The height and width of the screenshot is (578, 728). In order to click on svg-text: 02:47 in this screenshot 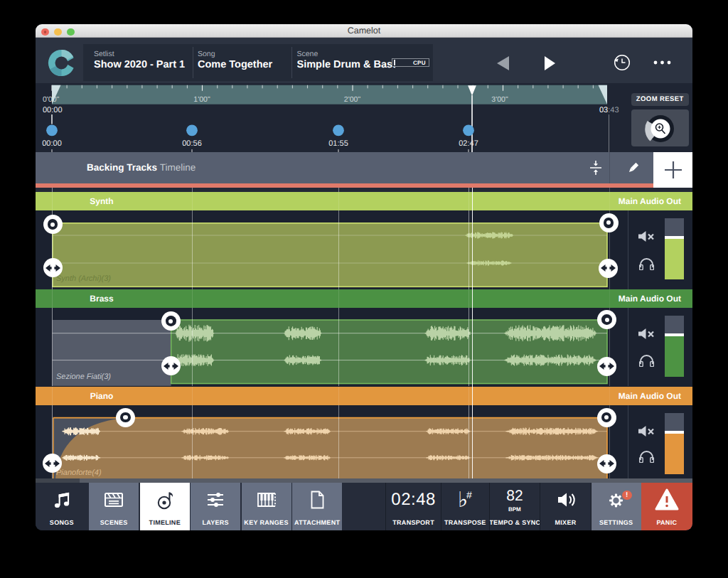, I will do `click(469, 144)`.